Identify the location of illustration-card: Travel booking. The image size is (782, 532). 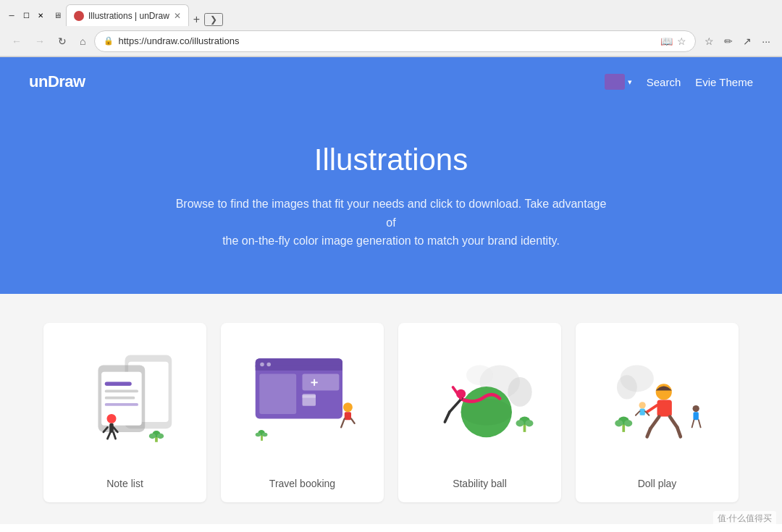
(303, 413).